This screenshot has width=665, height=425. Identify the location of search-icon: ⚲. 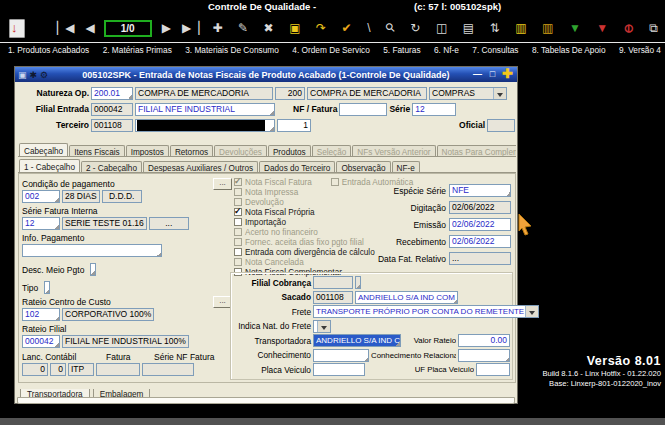
(390, 28).